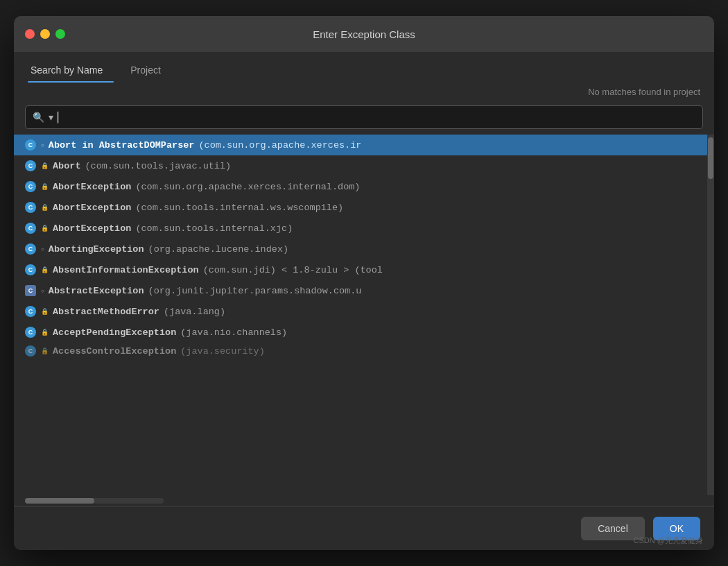 The height and width of the screenshot is (566, 728). Describe the element at coordinates (361, 187) in the screenshot. I see `list-item: C 🔒 AbortException (com.sun.org.apache.x…` at that location.